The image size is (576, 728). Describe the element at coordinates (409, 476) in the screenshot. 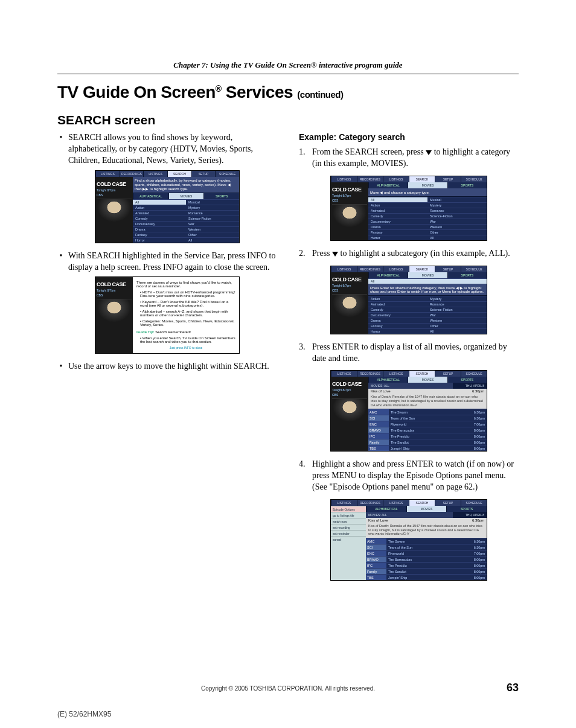

I see `step-4: 4. Highlight a show and press ENTER to w…` at that location.